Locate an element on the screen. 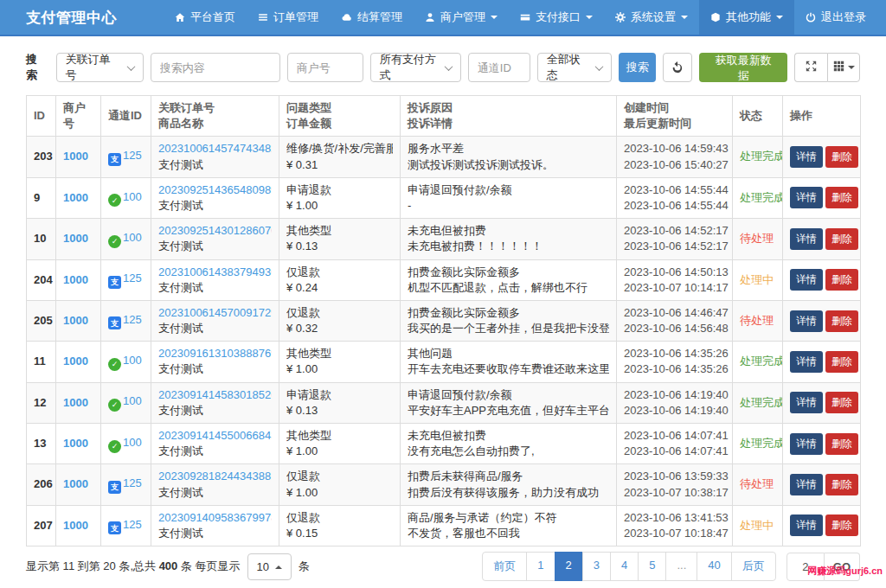  order-link: 2023091613103888769 is located at coordinates (215, 353).